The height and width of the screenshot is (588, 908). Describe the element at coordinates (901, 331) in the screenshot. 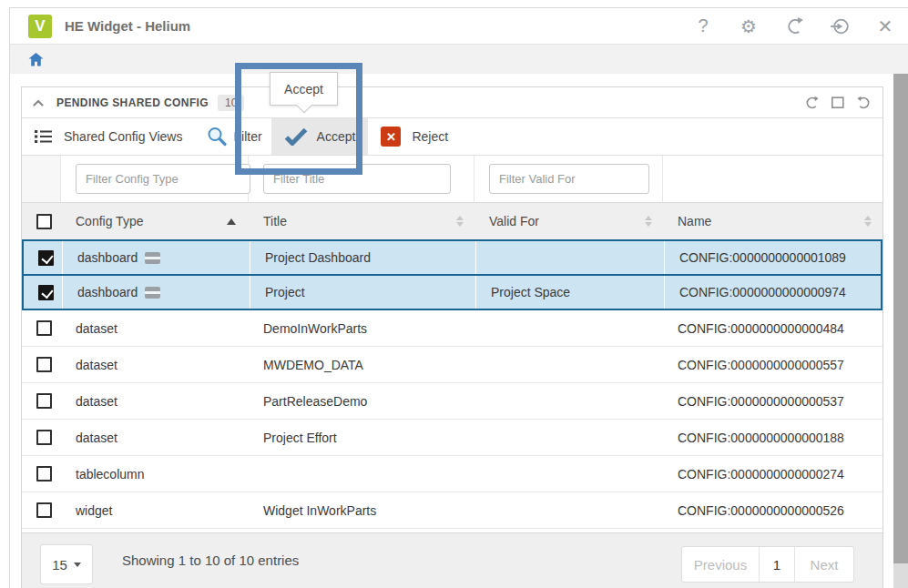

I see `vertical-scrollbar` at that location.